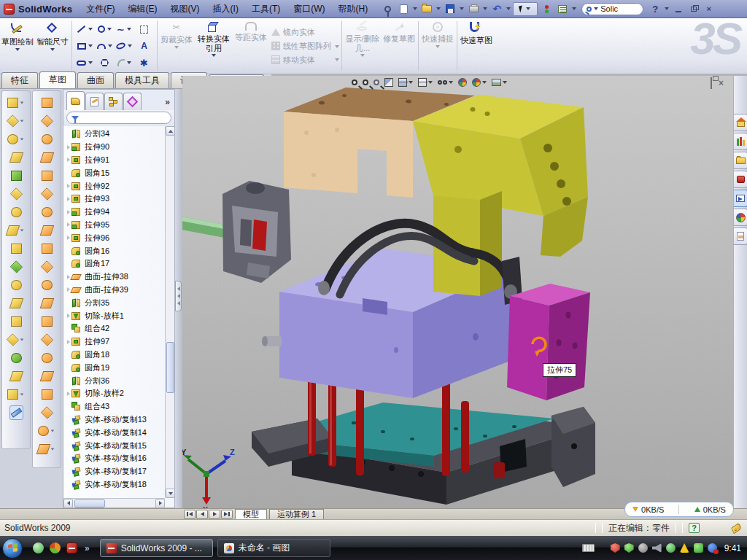 The height and width of the screenshot is (560, 747). What do you see at coordinates (425, 82) in the screenshot?
I see `view-orientation-icon` at bounding box center [425, 82].